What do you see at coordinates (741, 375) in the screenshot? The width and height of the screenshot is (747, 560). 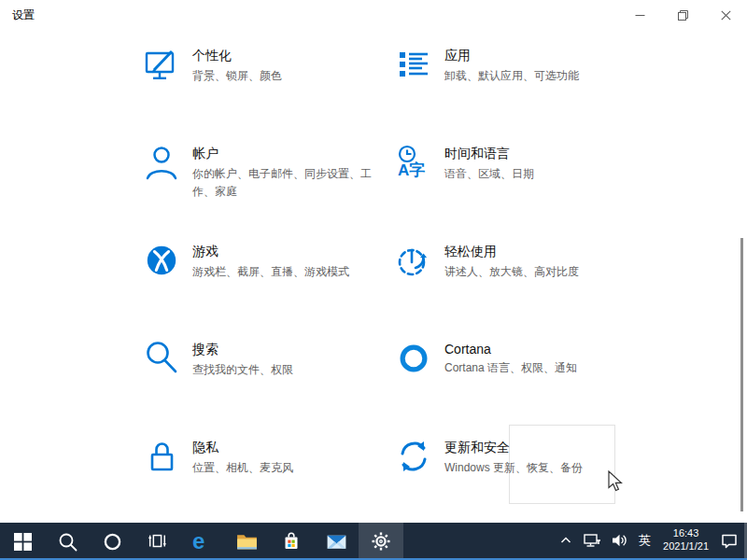 I see `scrollbar-thumb` at bounding box center [741, 375].